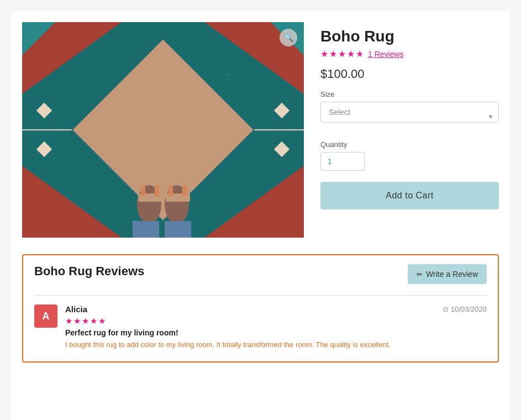 This screenshot has height=420, width=521. Describe the element at coordinates (276, 321) in the screenshot. I see `review-stars: ★★★★★` at that location.